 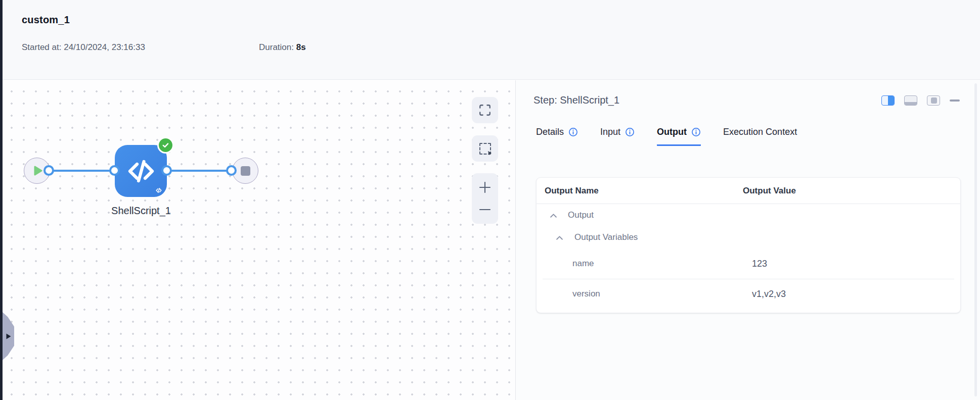 I want to click on connection-point-step-in, so click(x=114, y=171).